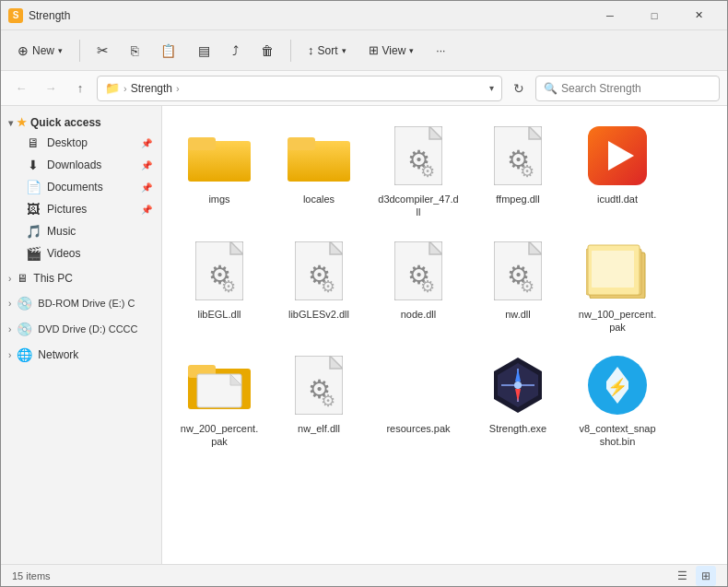 The width and height of the screenshot is (728, 587). What do you see at coordinates (219, 286) in the screenshot?
I see `file-item-libEGL-dll: ⚙ ⚙ libEGL.dll` at bounding box center [219, 286].